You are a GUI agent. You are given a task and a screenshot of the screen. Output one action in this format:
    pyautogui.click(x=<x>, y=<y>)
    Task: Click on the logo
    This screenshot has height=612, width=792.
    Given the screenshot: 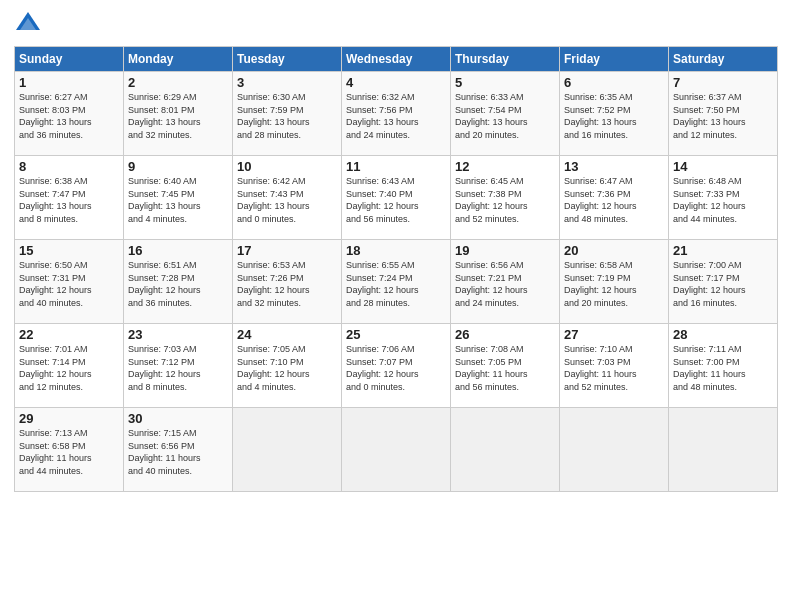 What is the action you would take?
    pyautogui.click(x=29, y=24)
    